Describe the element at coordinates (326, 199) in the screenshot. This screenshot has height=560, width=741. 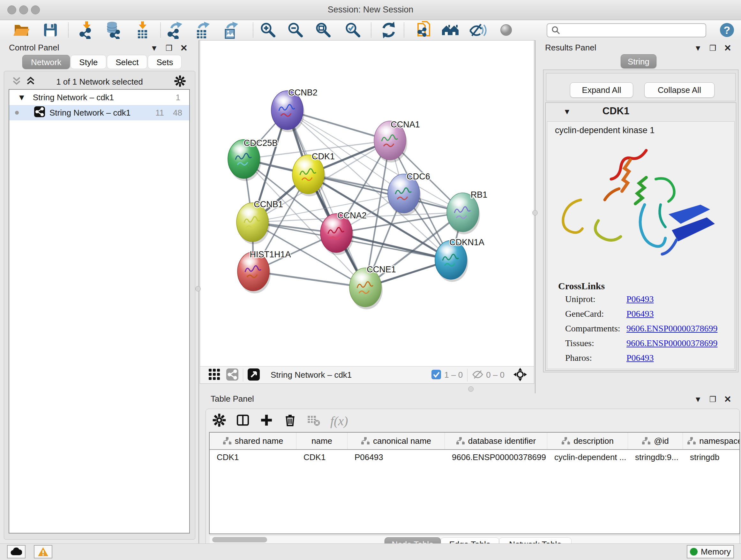
I see `network-edge-CCNB2-CCNE1` at that location.